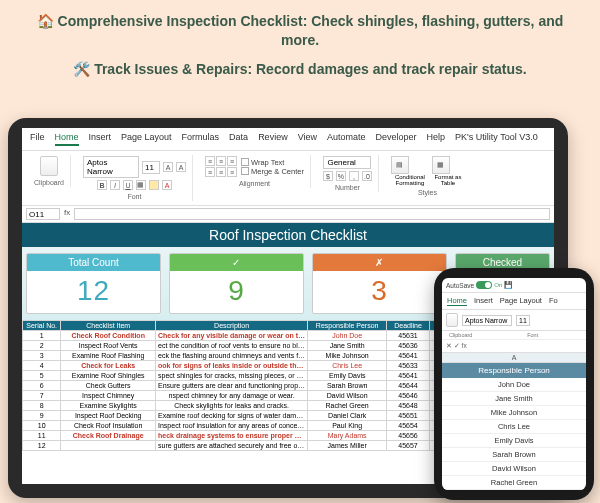 Image resolution: width=600 pixels, height=503 pixels. I want to click on pmenu-fo: Fo, so click(554, 301).